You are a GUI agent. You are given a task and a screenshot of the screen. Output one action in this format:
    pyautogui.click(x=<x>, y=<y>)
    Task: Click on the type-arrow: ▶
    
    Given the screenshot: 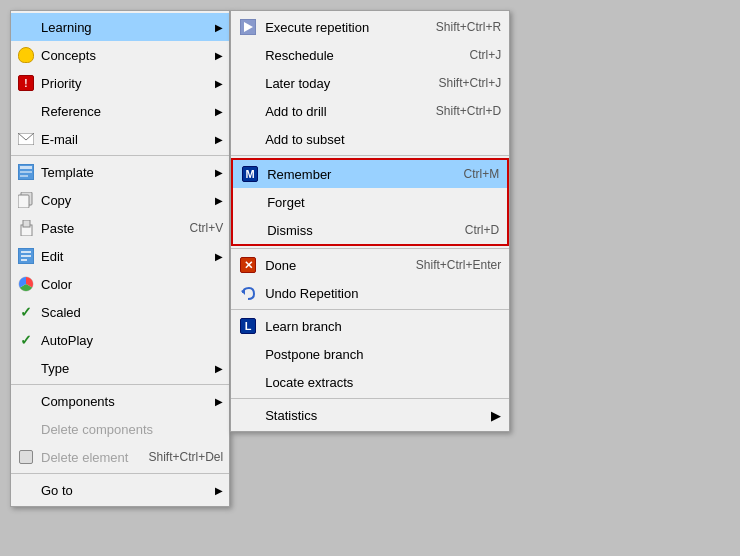 What is the action you would take?
    pyautogui.click(x=219, y=368)
    